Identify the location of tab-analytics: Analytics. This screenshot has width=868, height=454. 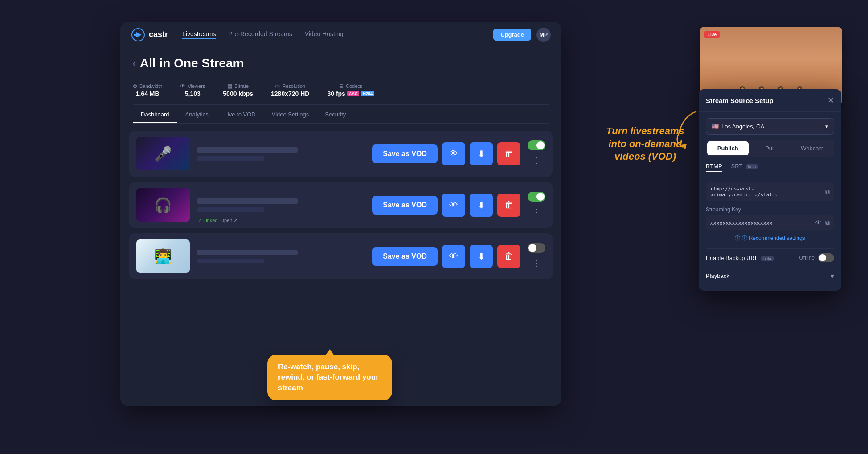
(197, 115).